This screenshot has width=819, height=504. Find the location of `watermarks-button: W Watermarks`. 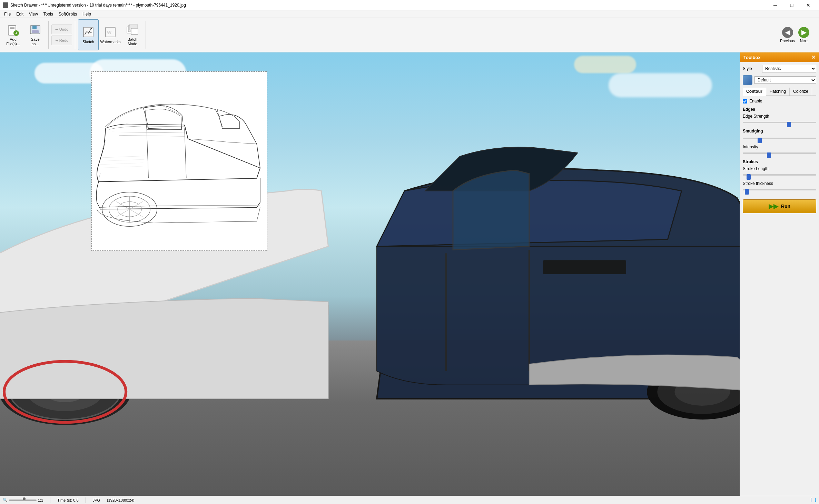

watermarks-button: W Watermarks is located at coordinates (110, 35).